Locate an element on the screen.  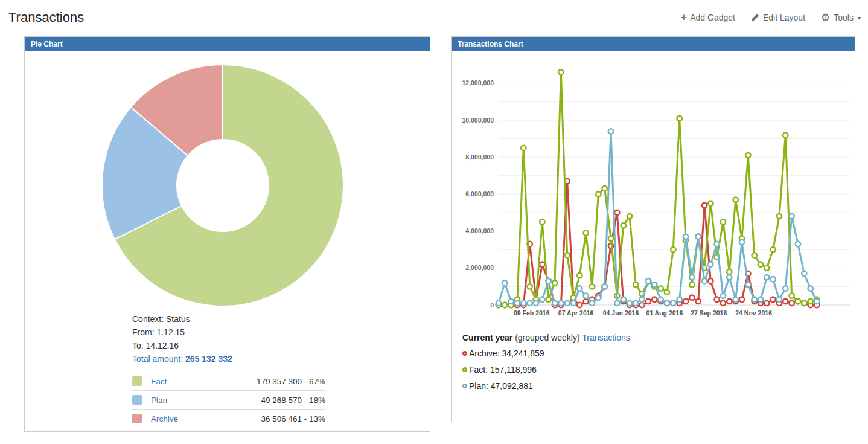
svg-text: 10,000,000 is located at coordinates (478, 120).